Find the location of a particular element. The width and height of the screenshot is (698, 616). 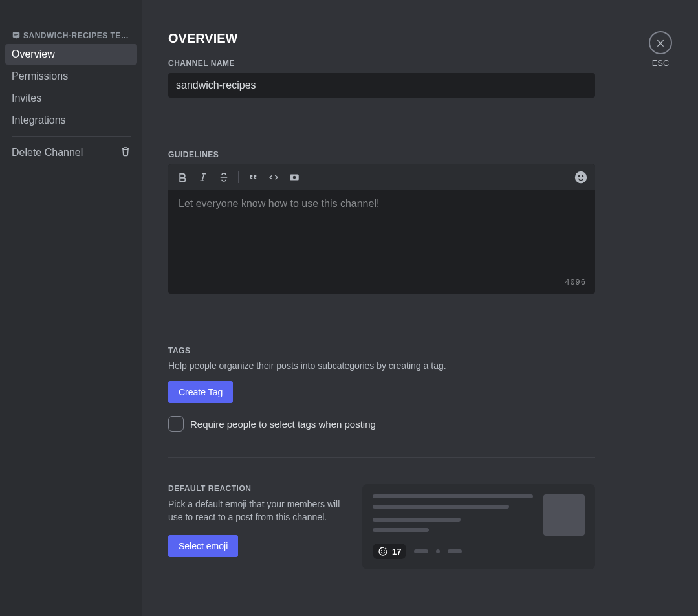

require-tags-row: Require people to select tags when posti… is located at coordinates (382, 424).